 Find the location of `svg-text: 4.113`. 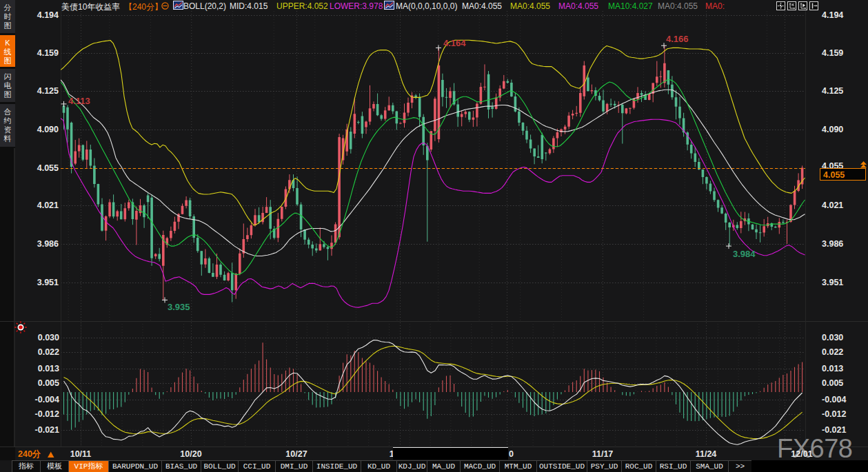

svg-text: 4.113 is located at coordinates (79, 101).